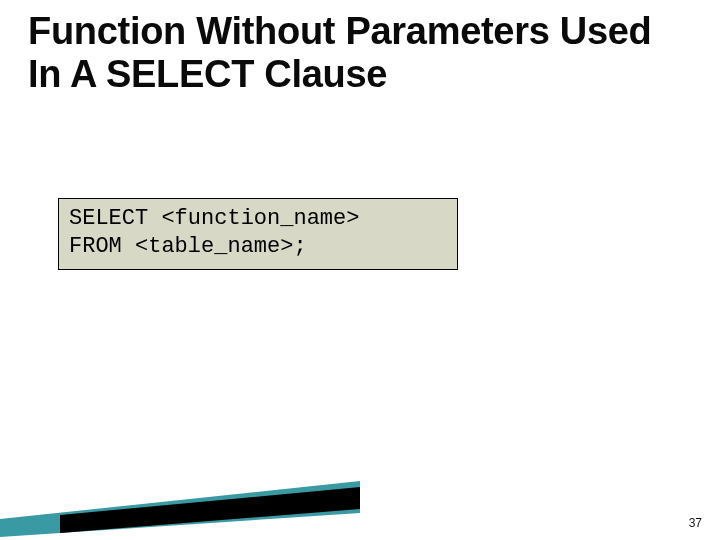  What do you see at coordinates (210, 510) in the screenshot?
I see `accent-black` at bounding box center [210, 510].